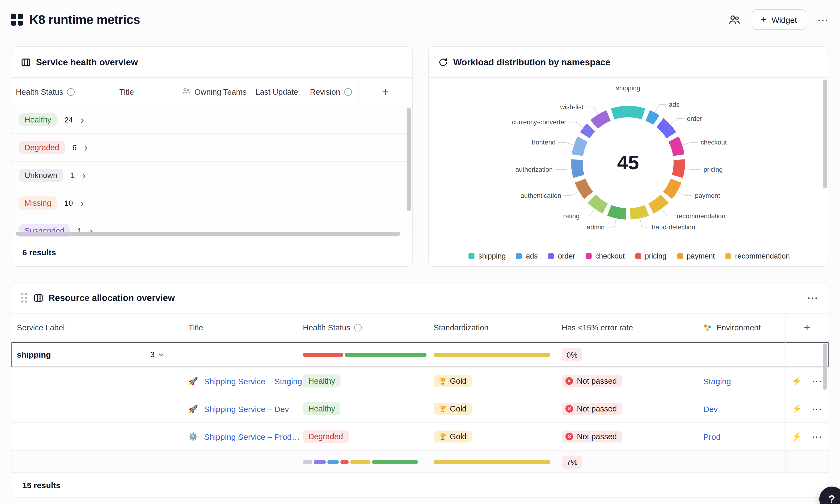  I want to click on refresh-icon, so click(443, 62).